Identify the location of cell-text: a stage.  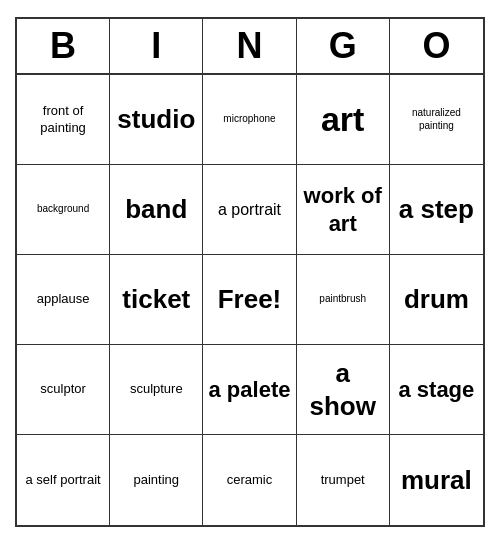
(436, 390).